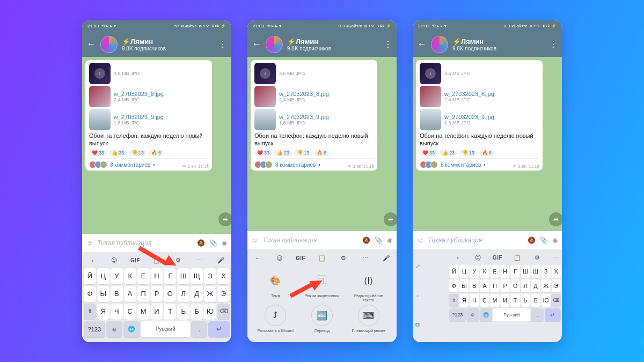  What do you see at coordinates (457, 314) in the screenshot?
I see `numbers-key: ?123` at bounding box center [457, 314].